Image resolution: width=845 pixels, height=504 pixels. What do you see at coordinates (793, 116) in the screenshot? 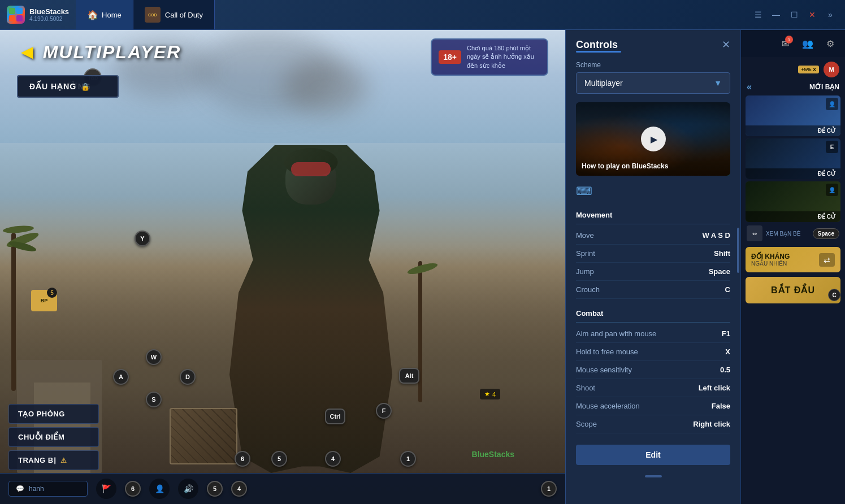
I see `friend-card-1: 👤 ĐỀ CỬ` at bounding box center [793, 116].